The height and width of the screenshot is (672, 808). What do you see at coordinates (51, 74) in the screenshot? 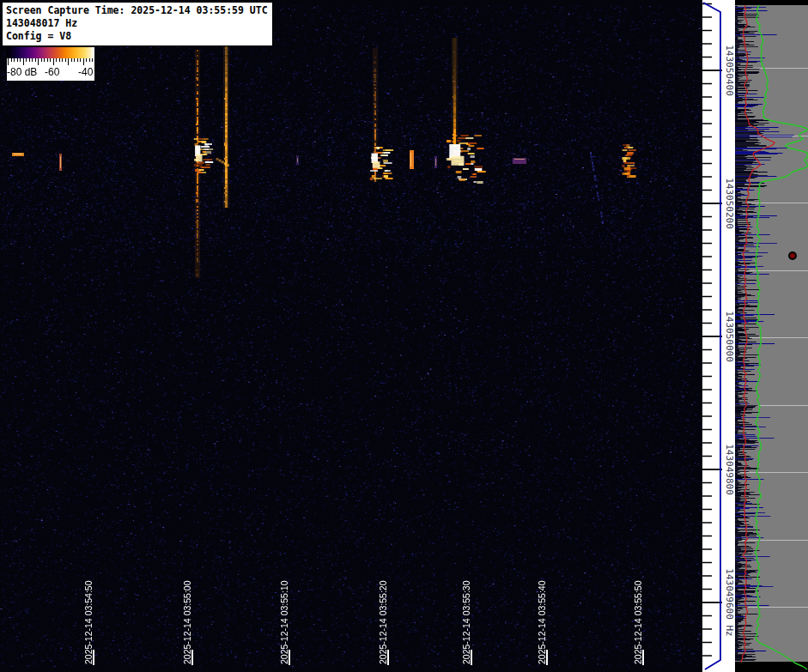
I see `colorbar-labels: -80 dB-60-40` at bounding box center [51, 74].